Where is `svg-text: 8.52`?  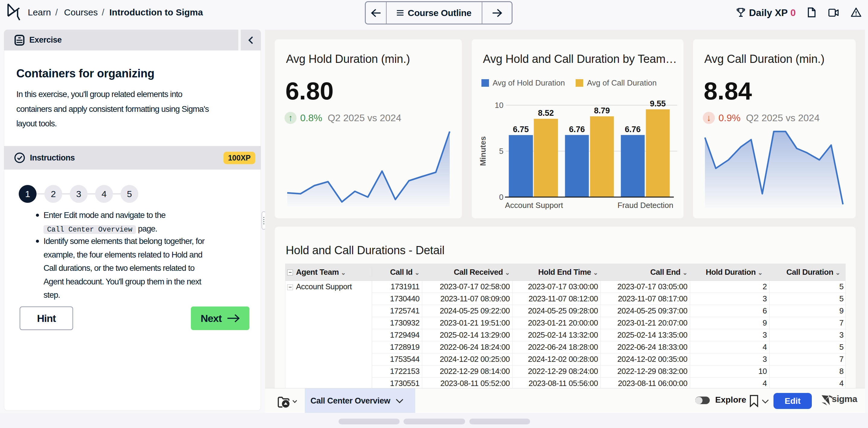
svg-text: 8.52 is located at coordinates (546, 113).